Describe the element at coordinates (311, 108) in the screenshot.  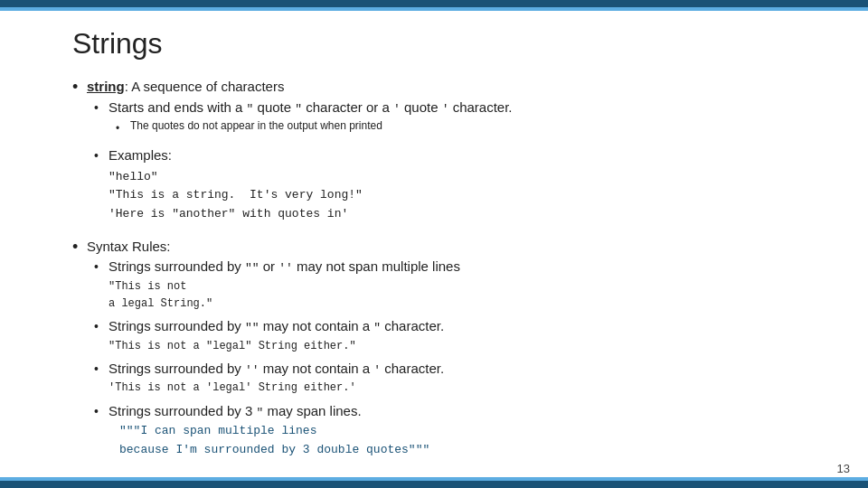
I see `starts-ends-text: Starts and ends with a " quote " charact…` at that location.